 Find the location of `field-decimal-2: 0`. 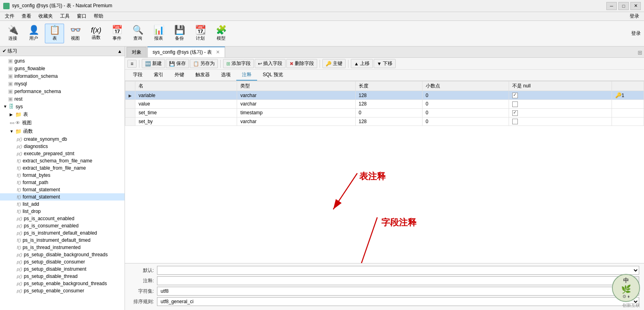

field-decimal-2: 0 is located at coordinates (465, 104).